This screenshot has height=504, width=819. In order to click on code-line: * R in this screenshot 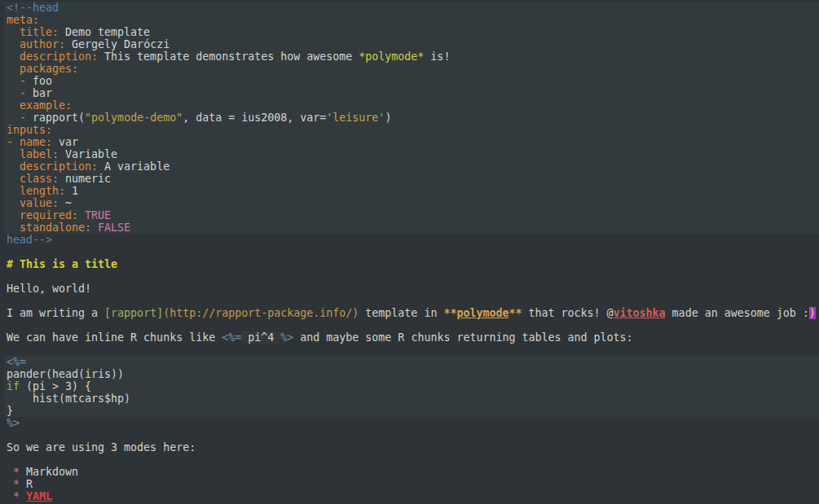, I will do `click(412, 484)`.